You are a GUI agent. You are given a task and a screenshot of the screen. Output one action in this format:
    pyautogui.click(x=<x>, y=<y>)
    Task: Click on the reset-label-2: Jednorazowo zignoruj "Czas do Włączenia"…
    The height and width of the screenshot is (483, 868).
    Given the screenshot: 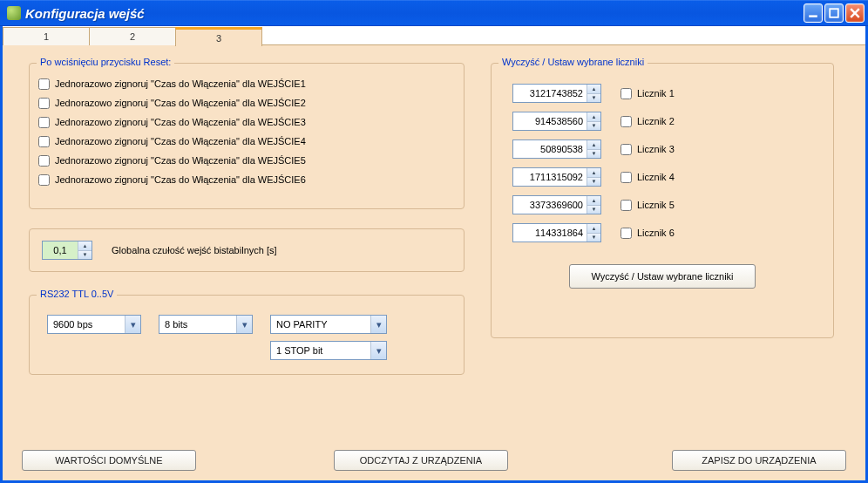 What is the action you would take?
    pyautogui.click(x=180, y=103)
    